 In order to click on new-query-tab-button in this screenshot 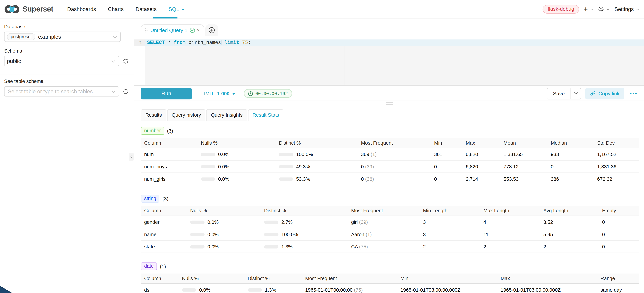, I will do `click(212, 30)`.